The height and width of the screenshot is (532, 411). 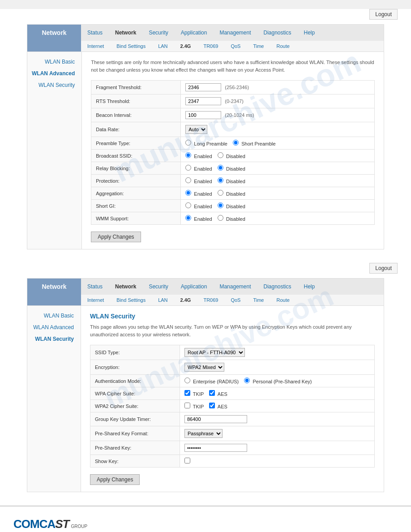 What do you see at coordinates (136, 156) in the screenshot?
I see `label-broadcast-ssid: Broadcast SSID:` at bounding box center [136, 156].